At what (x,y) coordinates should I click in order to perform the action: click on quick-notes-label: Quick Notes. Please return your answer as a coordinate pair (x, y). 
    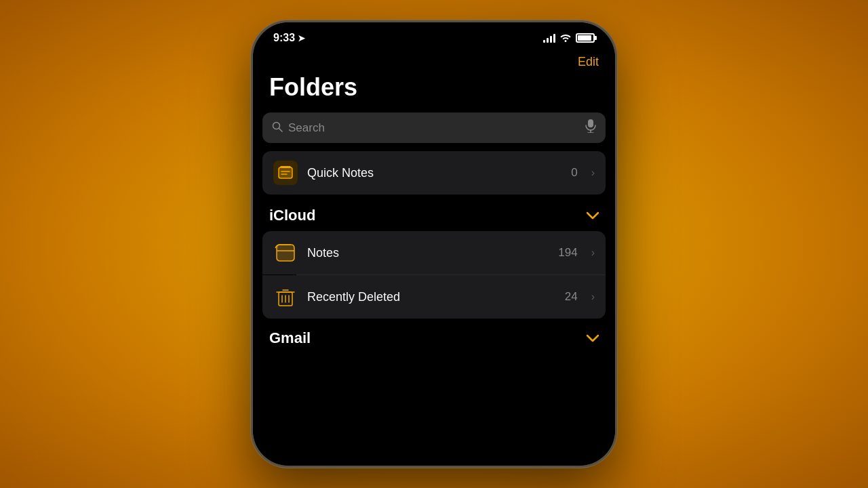
    Looking at the image, I should click on (434, 174).